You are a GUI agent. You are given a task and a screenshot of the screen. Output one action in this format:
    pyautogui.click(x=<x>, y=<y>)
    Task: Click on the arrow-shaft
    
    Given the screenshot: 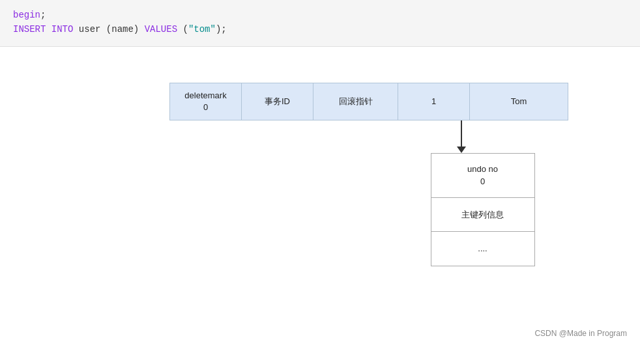 What is the action you would take?
    pyautogui.click(x=461, y=133)
    